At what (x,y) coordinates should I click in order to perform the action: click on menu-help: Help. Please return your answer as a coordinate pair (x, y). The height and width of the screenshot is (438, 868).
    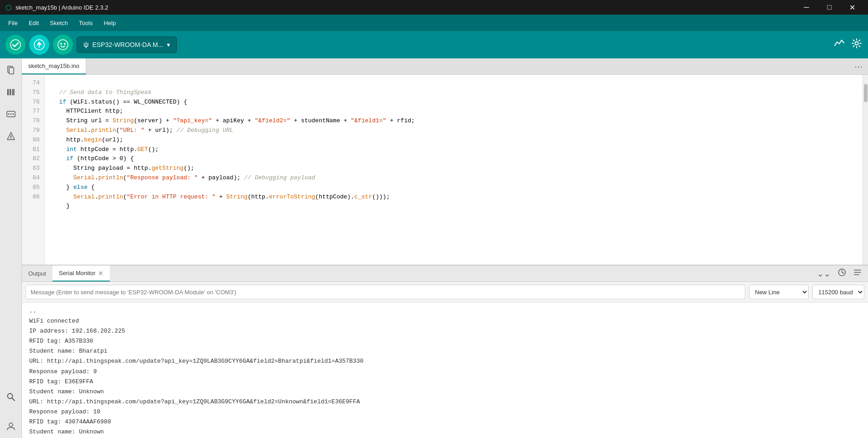
    Looking at the image, I should click on (109, 23).